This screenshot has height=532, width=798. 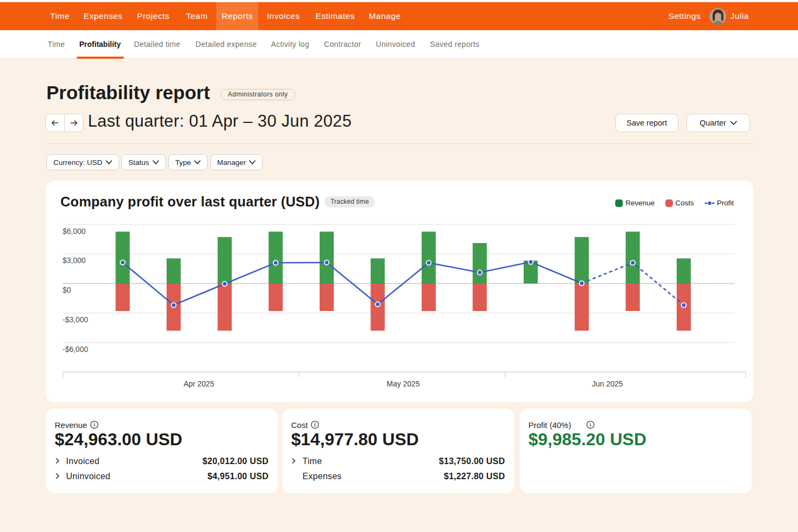 I want to click on svg-text: -$6,000, so click(x=75, y=349).